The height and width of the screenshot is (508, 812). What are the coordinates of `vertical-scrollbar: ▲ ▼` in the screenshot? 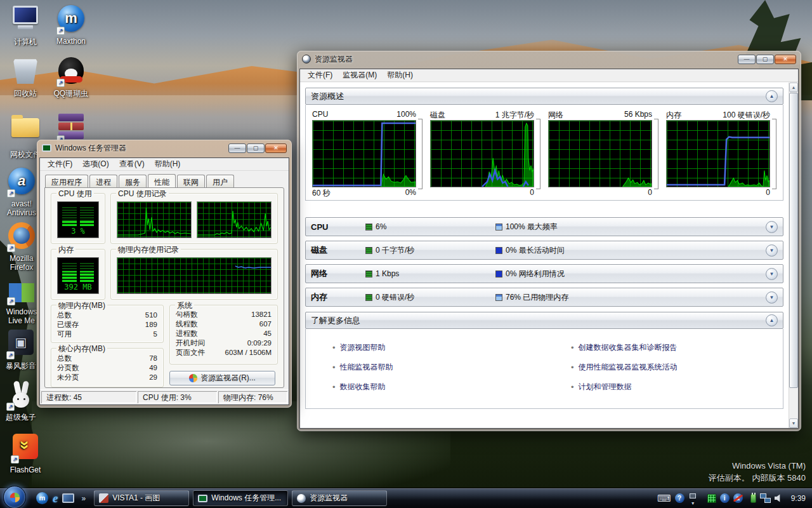 It's located at (793, 255).